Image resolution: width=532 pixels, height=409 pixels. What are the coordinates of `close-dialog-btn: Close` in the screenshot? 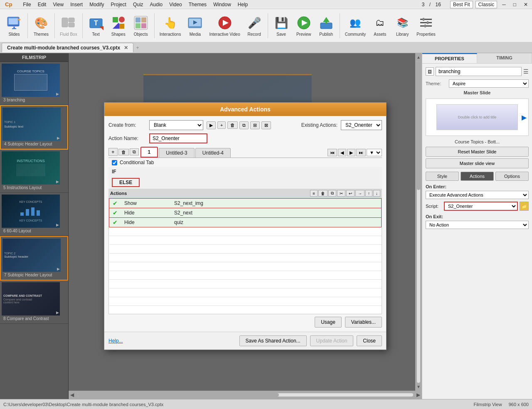 It's located at (369, 341).